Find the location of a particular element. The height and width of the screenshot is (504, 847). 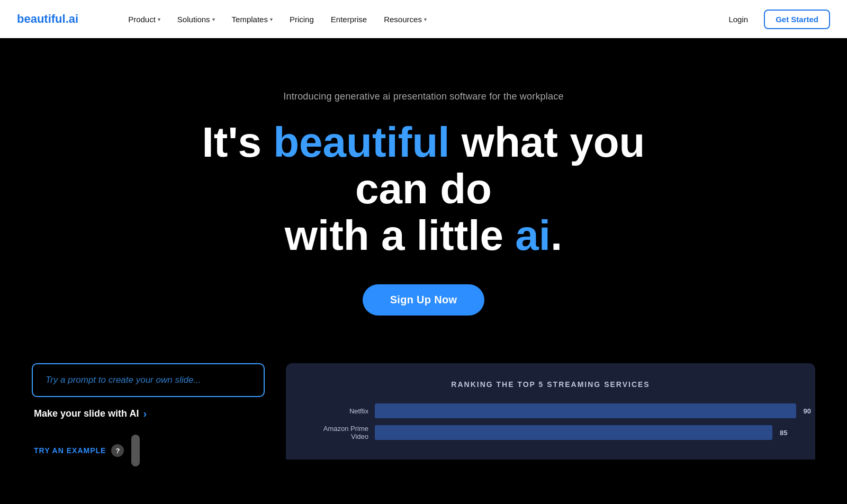

try-example-row: TRY AN EXAMPLE ? is located at coordinates (148, 451).